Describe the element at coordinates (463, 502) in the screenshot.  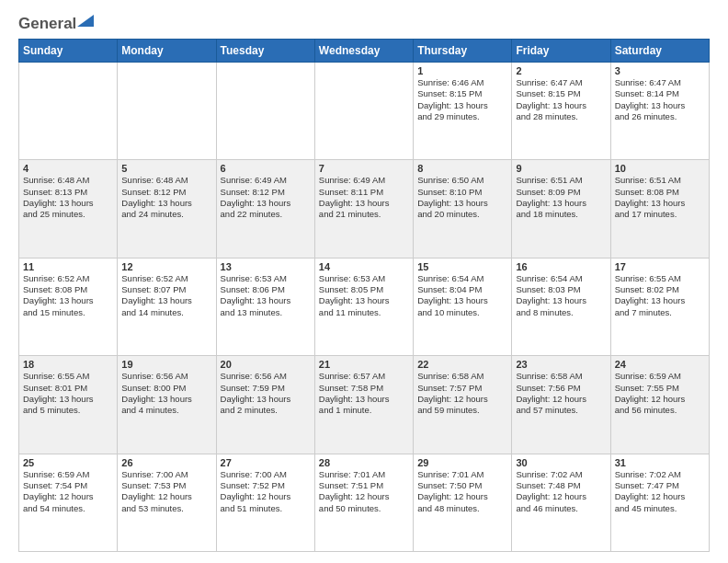
I see `calendar-cell: 29Sunrise: 7:01 AMSunset: 7:50 PMDayligh…` at that location.